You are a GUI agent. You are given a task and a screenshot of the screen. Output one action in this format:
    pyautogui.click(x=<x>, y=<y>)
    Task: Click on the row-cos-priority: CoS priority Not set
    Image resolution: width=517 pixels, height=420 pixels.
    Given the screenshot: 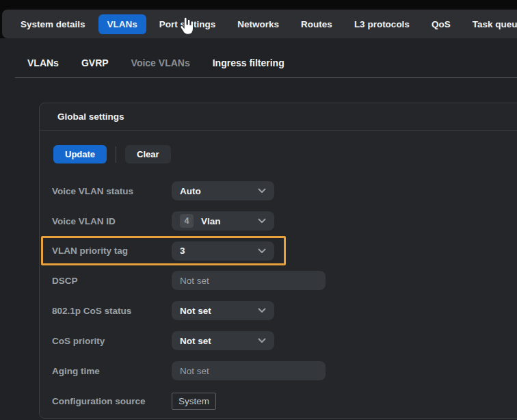 What is the action you would take?
    pyautogui.click(x=284, y=341)
    